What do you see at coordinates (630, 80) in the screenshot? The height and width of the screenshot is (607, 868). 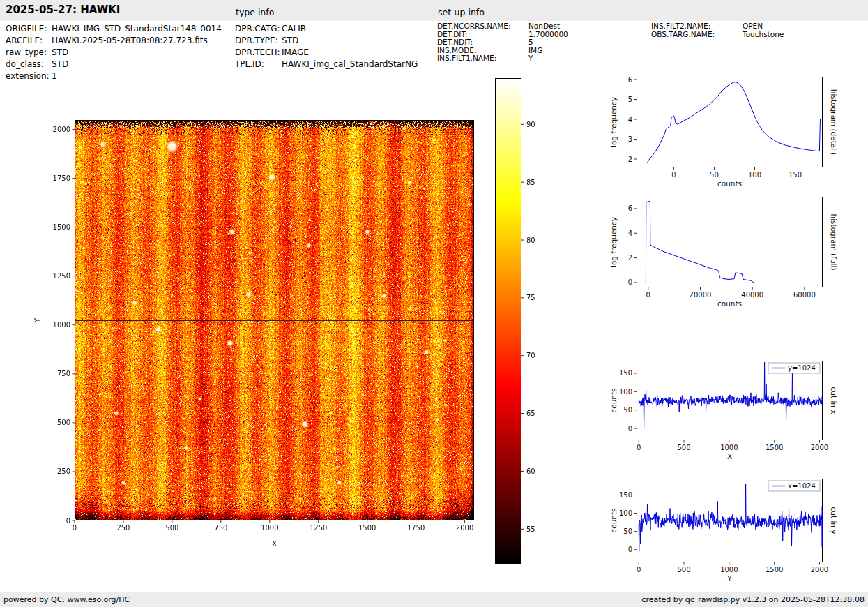 I see `y-tick-label: 6` at bounding box center [630, 80].